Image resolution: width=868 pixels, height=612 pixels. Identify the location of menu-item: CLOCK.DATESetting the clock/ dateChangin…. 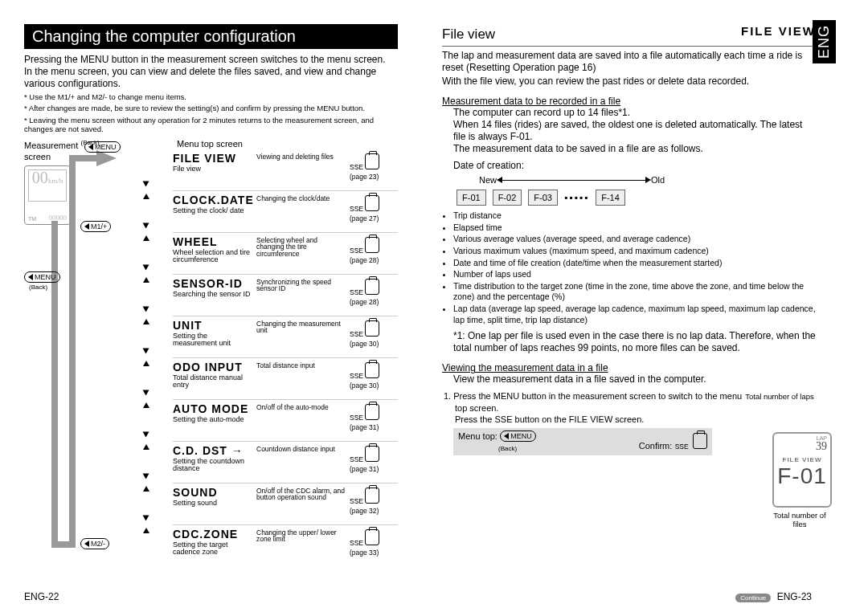
(257, 212).